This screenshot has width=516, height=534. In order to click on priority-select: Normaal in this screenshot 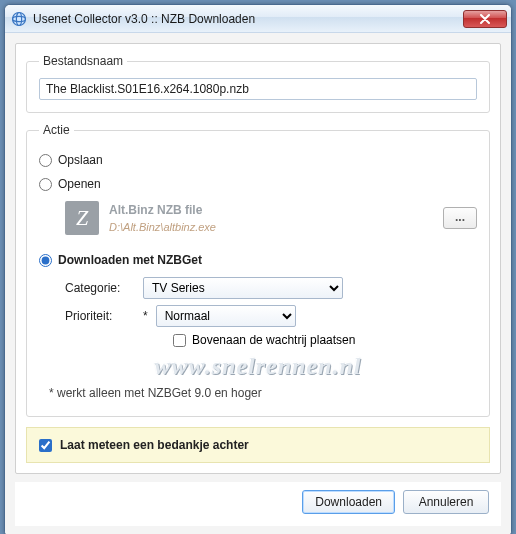, I will do `click(226, 316)`.